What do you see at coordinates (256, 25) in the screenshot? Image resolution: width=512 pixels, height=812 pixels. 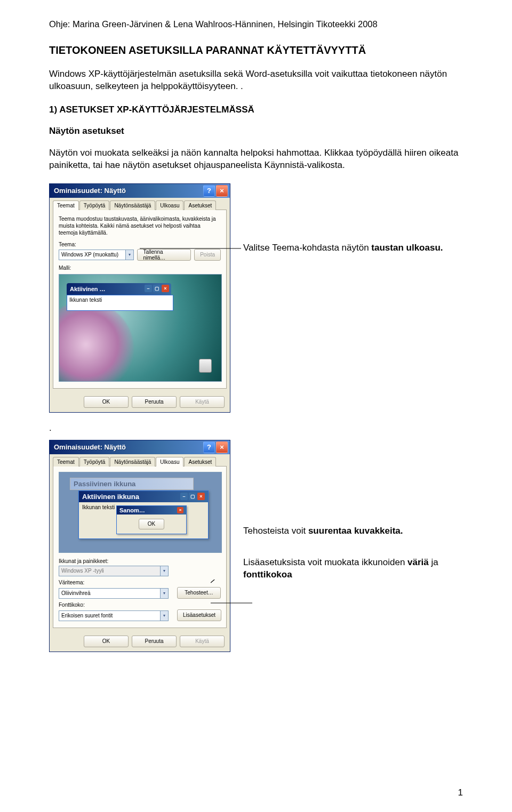 I see `page-header: Ohje: Marina Green-Järvinen & Lena Wahlr…` at bounding box center [256, 25].